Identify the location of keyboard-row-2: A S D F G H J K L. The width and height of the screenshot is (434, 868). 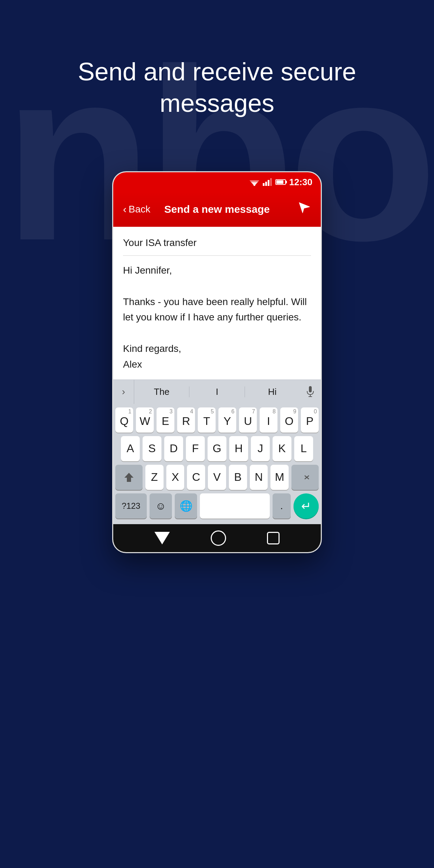
(217, 449).